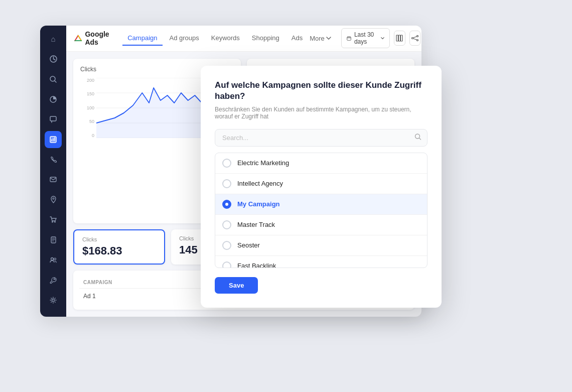  I want to click on radio-my-campaign, so click(227, 204).